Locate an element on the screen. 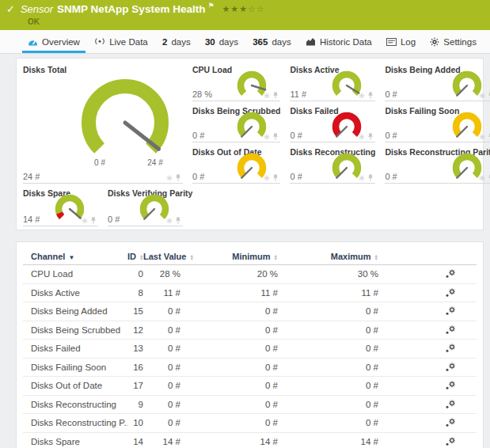 This screenshot has width=490, height=448. cell-minimum: 0 # is located at coordinates (230, 404).